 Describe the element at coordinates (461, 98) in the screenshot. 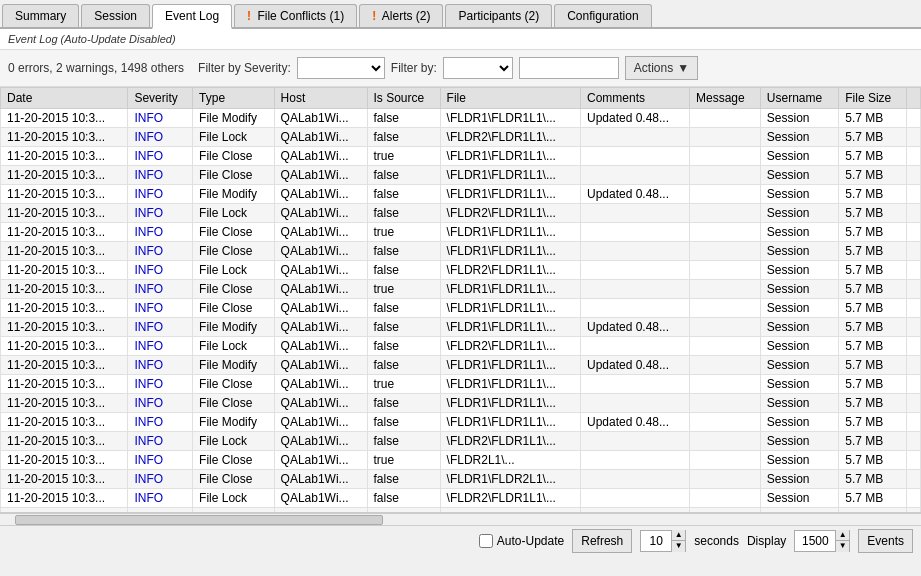

I see `table-header: Date Severity Type Host Is Source File C…` at that location.